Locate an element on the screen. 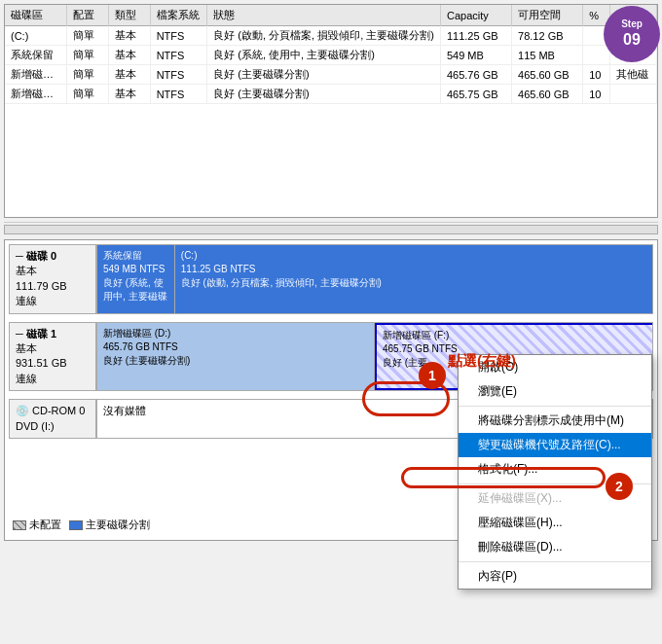 Image resolution: width=662 pixels, height=644 pixels. cell-2-4: 良好 (主要磁碟分割) is located at coordinates (324, 75).